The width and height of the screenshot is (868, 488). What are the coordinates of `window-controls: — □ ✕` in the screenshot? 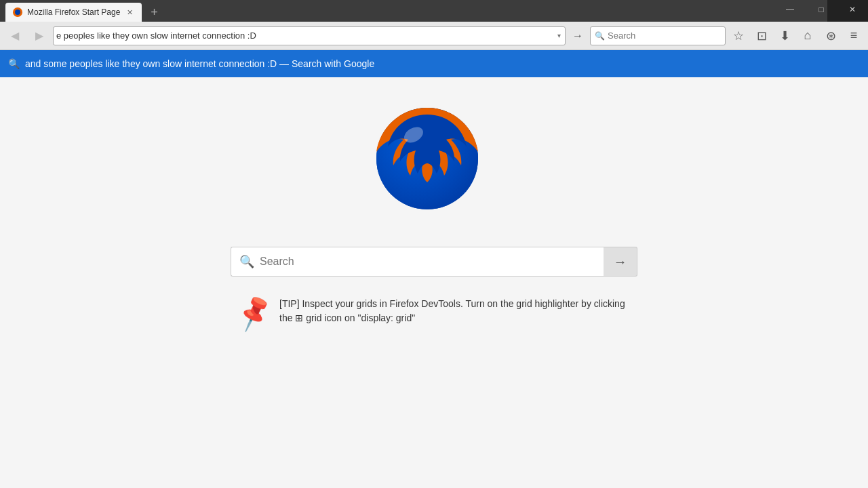 It's located at (821, 9).